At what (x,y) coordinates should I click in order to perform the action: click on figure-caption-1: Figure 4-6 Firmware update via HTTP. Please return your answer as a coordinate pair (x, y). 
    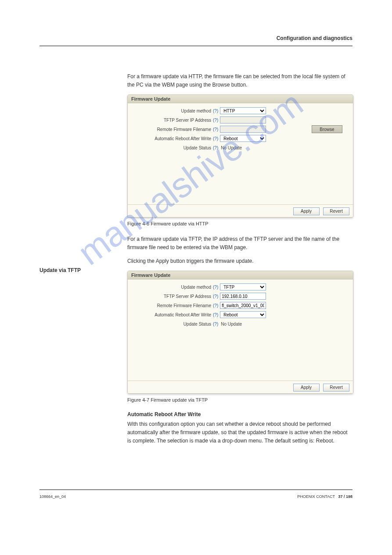
    Looking at the image, I should click on (240, 224).